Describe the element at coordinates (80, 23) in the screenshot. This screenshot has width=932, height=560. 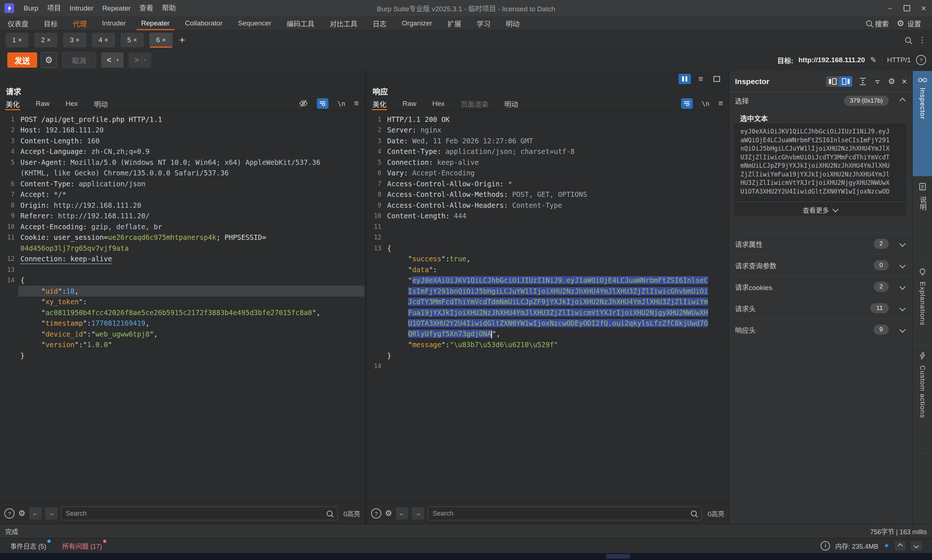
I see `tab-代理: 代理` at that location.